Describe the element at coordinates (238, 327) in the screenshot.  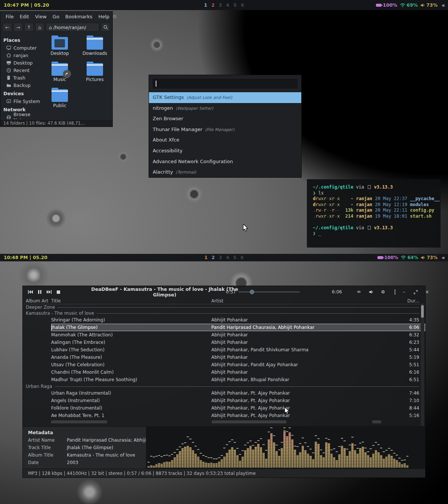
I see `track-row: Jhalak (The Glimpse)Pandit Hariprasad Ch…` at that location.